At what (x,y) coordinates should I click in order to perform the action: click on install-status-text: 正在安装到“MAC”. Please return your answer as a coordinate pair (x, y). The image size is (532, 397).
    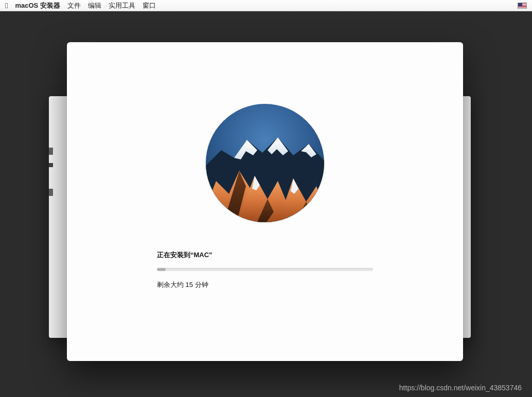
    Looking at the image, I should click on (265, 255).